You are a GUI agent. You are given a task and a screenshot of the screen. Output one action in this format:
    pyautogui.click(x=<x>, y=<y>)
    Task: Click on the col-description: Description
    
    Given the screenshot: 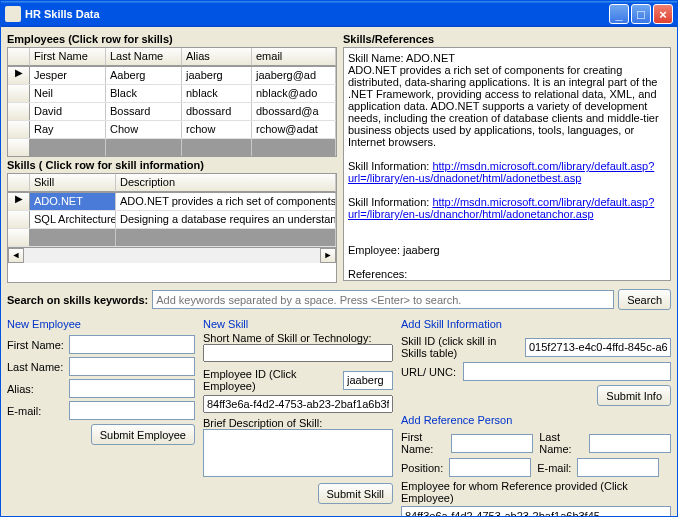 What is the action you would take?
    pyautogui.click(x=226, y=183)
    